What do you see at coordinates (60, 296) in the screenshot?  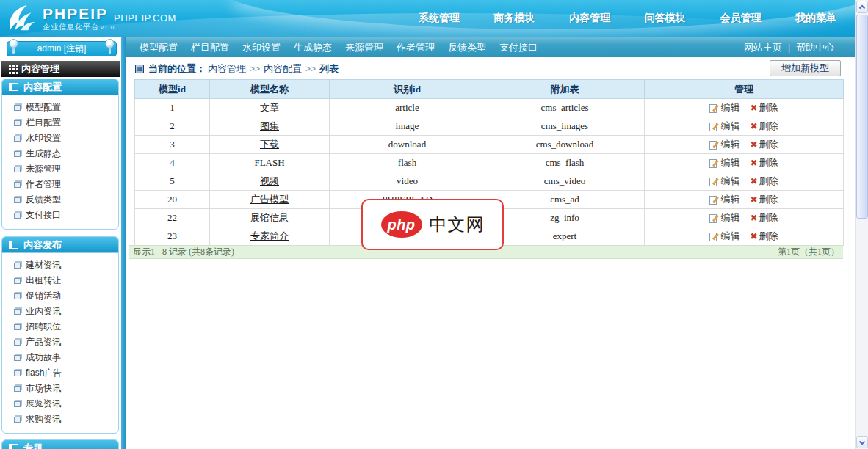 I see `sidebar-item: 促销活动` at bounding box center [60, 296].